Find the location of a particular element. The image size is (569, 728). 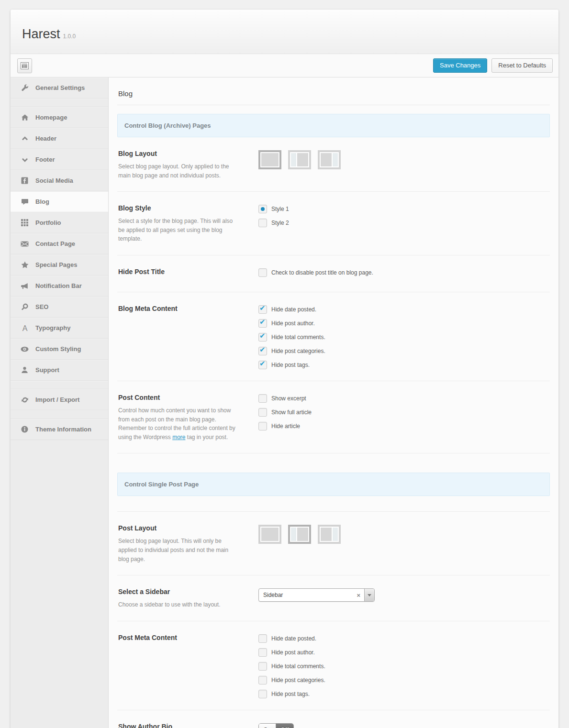

sidebar-item-label: Notification Bar is located at coordinates (58, 286).